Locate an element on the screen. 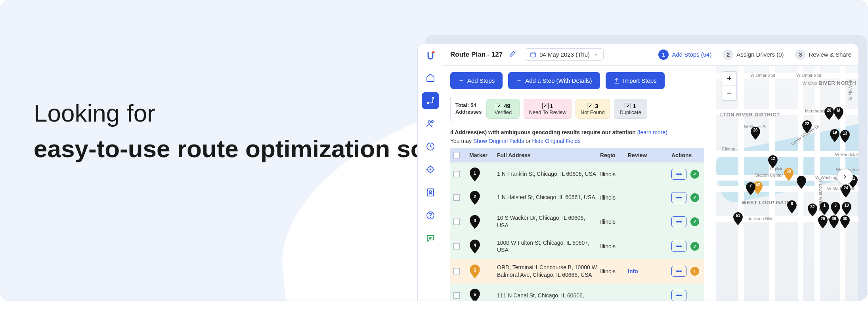 This screenshot has height=316, width=868. locate-icon is located at coordinates (430, 169).